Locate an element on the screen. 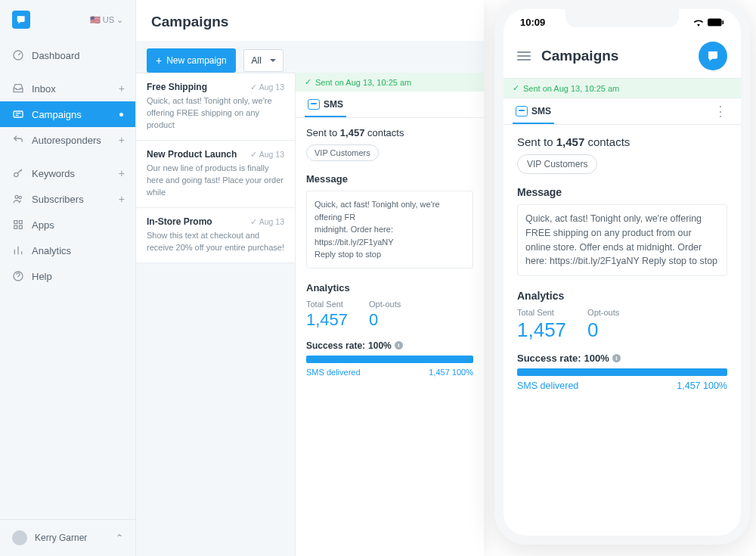 This screenshot has height=556, width=756. user-name: Kerry Garner is located at coordinates (71, 538).